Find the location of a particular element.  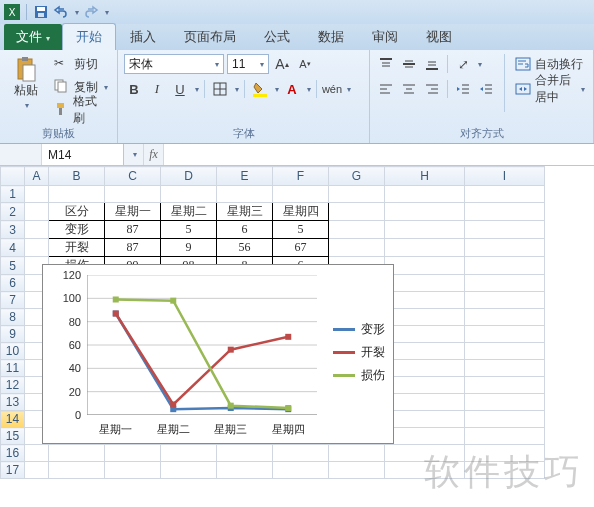

qat-customize-icon: ▾ is located at coordinates (107, 12).